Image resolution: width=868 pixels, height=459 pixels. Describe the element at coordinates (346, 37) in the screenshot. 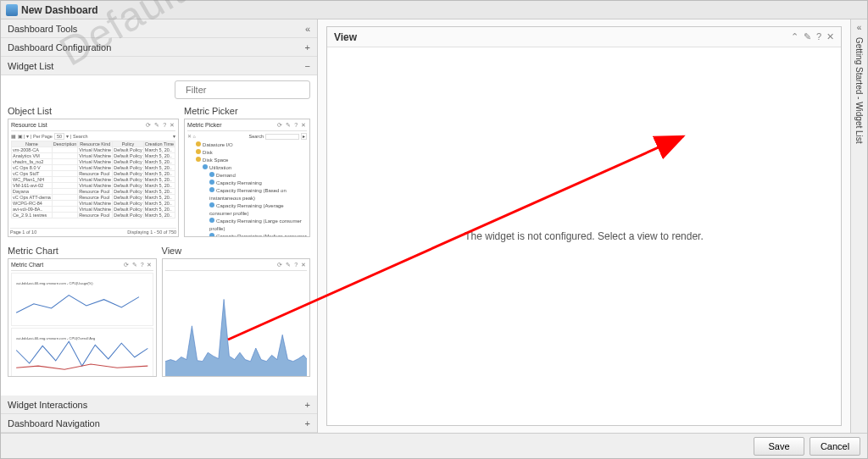

I see `panel-title: View` at that location.